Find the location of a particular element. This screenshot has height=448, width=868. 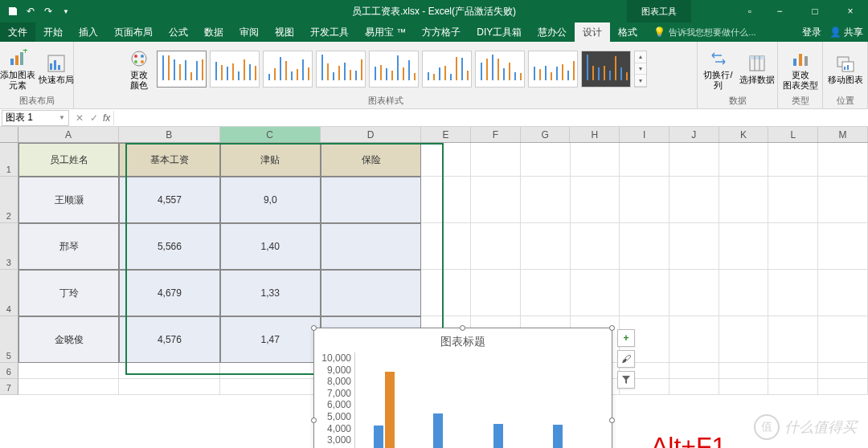

cell: 4,557 is located at coordinates (169, 200).